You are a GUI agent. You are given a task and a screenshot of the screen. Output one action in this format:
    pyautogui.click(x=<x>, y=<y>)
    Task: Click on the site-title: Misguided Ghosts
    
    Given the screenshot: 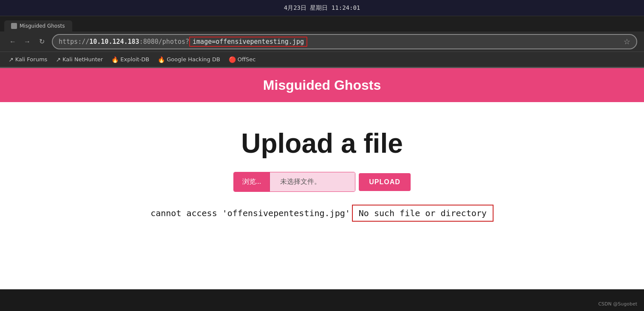 What is the action you would take?
    pyautogui.click(x=322, y=85)
    